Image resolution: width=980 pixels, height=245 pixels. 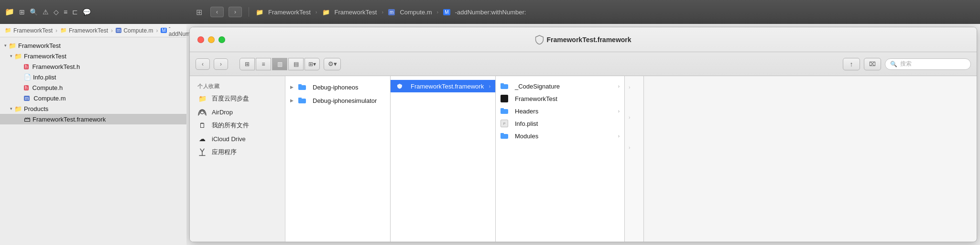 What do you see at coordinates (338, 86) in the screenshot?
I see `col-item-debug-iphoneos: ▶ Debug-iphoneos` at bounding box center [338, 86].